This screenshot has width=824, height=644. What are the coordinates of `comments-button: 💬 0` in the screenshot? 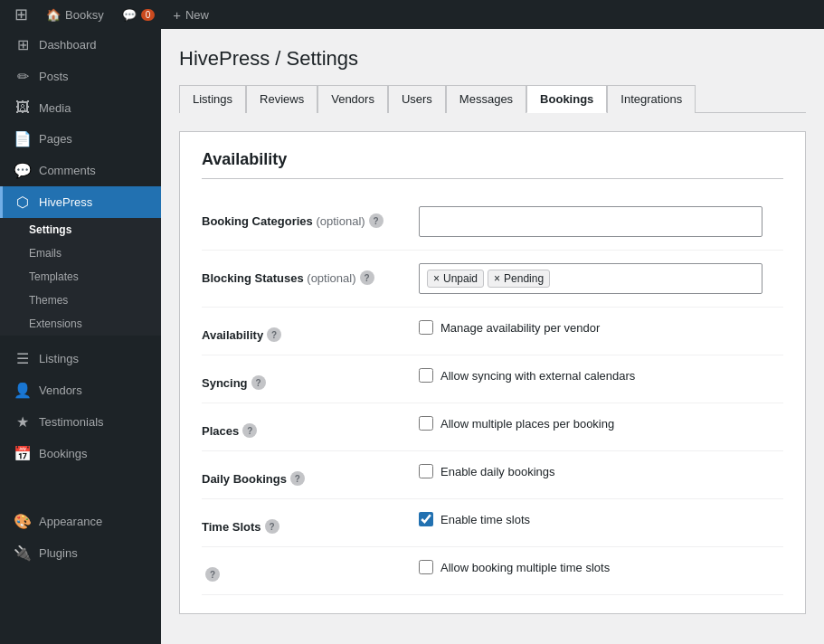 It's located at (139, 14).